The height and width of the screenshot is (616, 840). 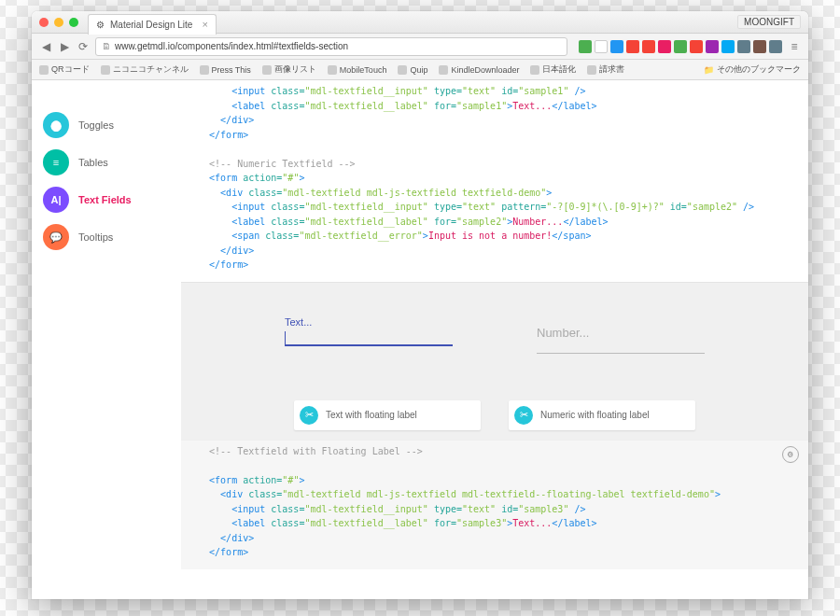 What do you see at coordinates (64, 69) in the screenshot?
I see `bookmark-item: QRコード` at bounding box center [64, 69].